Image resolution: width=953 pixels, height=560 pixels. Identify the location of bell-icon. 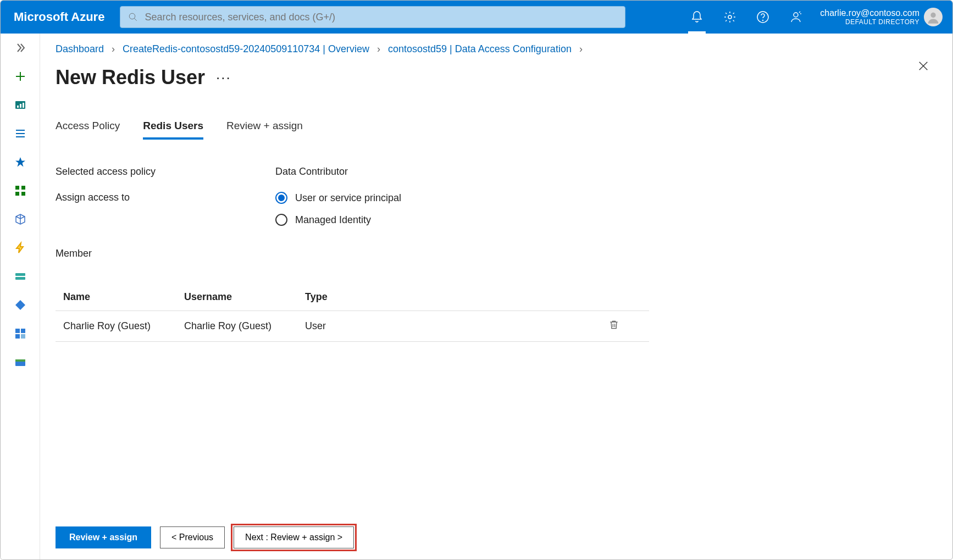
(697, 17).